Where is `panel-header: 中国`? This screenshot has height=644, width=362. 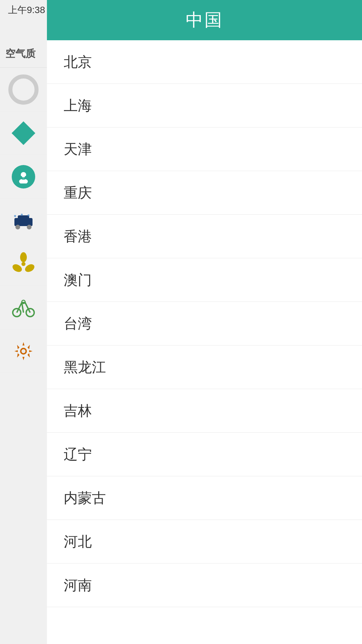
panel-header: 中国 is located at coordinates (204, 20).